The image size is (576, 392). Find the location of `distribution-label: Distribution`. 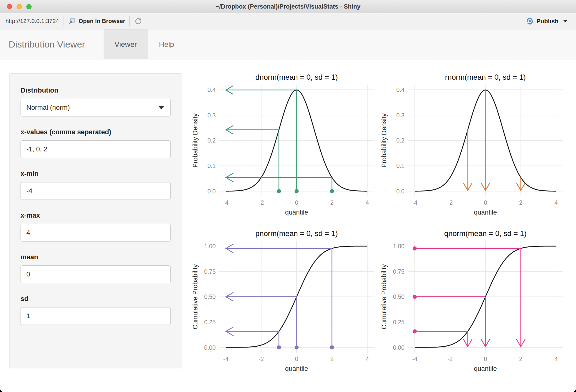

distribution-label: Distribution is located at coordinates (96, 90).